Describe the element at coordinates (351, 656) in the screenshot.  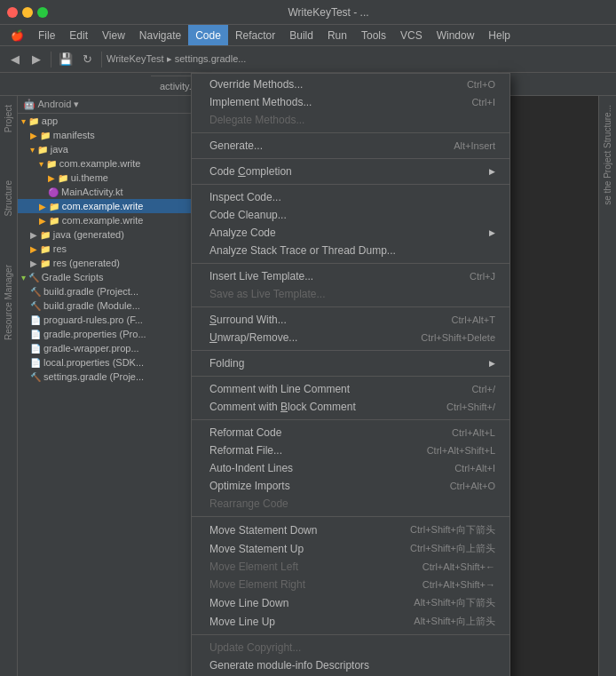
I see `menu-section-11: Update Copyright... Generate module-info…` at that location.